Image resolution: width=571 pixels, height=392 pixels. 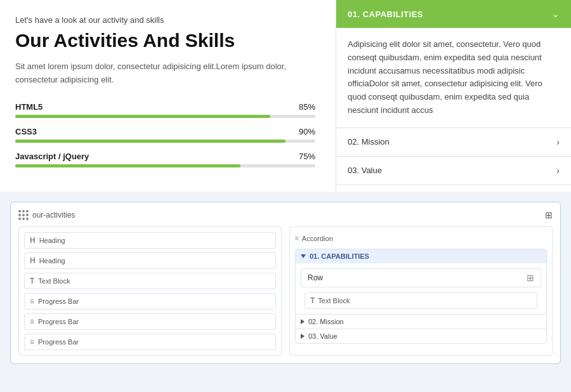 What do you see at coordinates (58, 322) in the screenshot?
I see `block-label-progressbar-2: Progress Bar` at bounding box center [58, 322].